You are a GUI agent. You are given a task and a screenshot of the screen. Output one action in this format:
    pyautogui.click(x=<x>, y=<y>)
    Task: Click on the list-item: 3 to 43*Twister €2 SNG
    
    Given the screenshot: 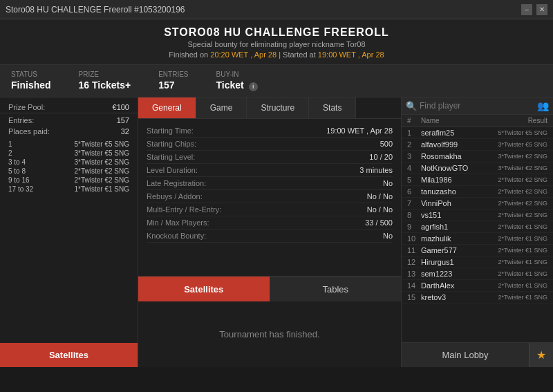 What is the action you would take?
    pyautogui.click(x=69, y=162)
    